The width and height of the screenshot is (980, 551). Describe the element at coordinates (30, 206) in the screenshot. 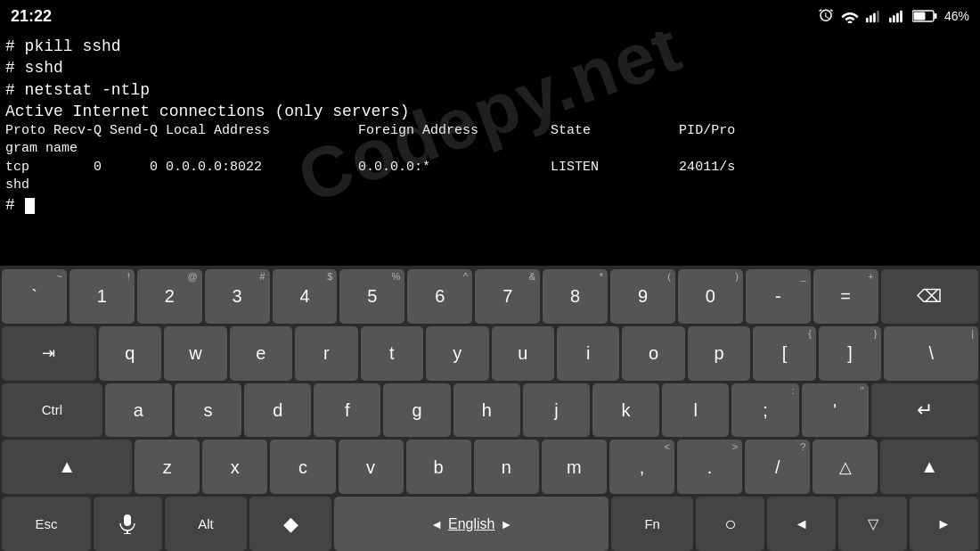

I see `cursor` at that location.